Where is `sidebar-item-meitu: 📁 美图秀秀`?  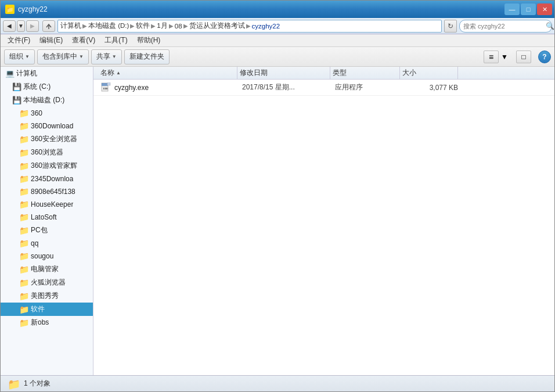
sidebar-item-meitu: 📁 美图秀秀 is located at coordinates (46, 296).